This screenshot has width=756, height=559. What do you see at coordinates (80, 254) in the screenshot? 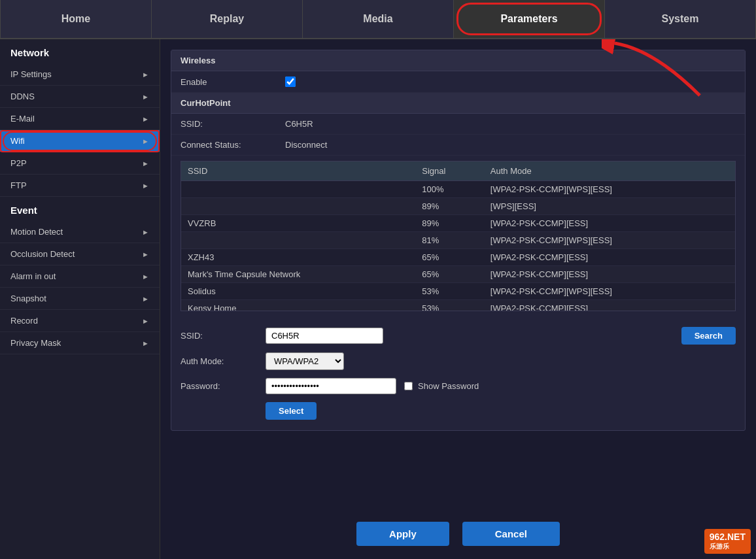
I see `sidebar-item-occlusion-detect: Occlusion Detect ►` at bounding box center [80, 254].